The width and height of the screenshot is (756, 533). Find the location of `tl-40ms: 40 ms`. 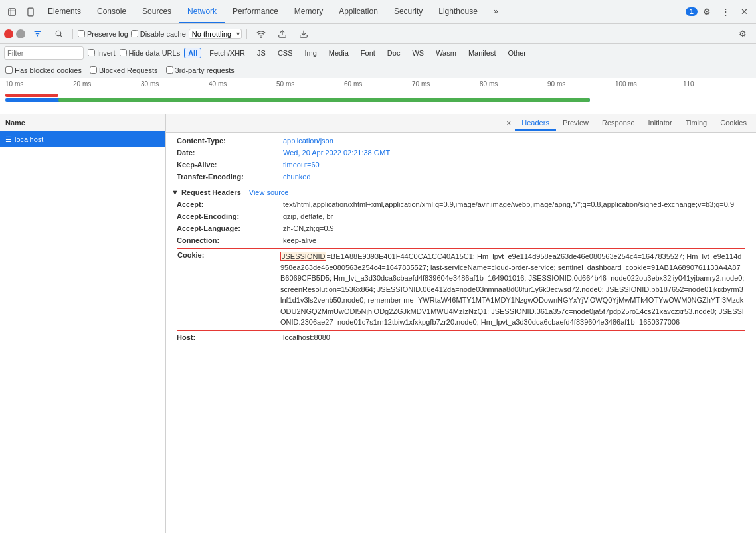

tl-40ms: 40 ms is located at coordinates (242, 84).